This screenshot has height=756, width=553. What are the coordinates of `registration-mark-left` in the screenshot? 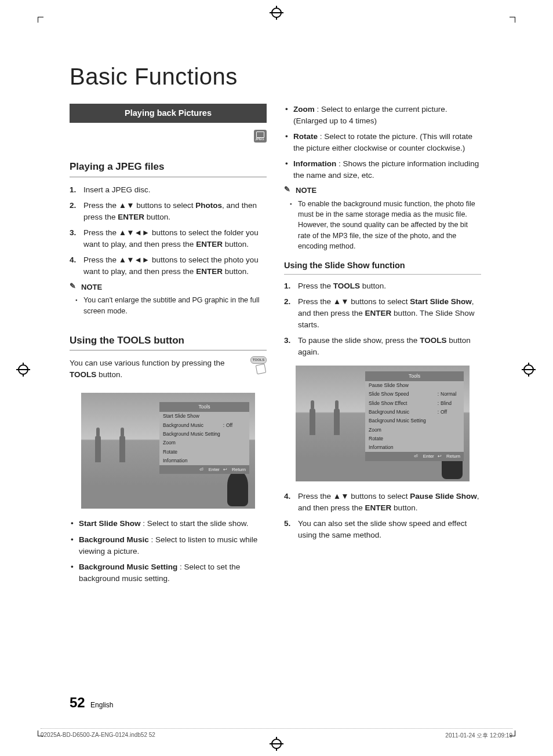 It's located at (23, 370).